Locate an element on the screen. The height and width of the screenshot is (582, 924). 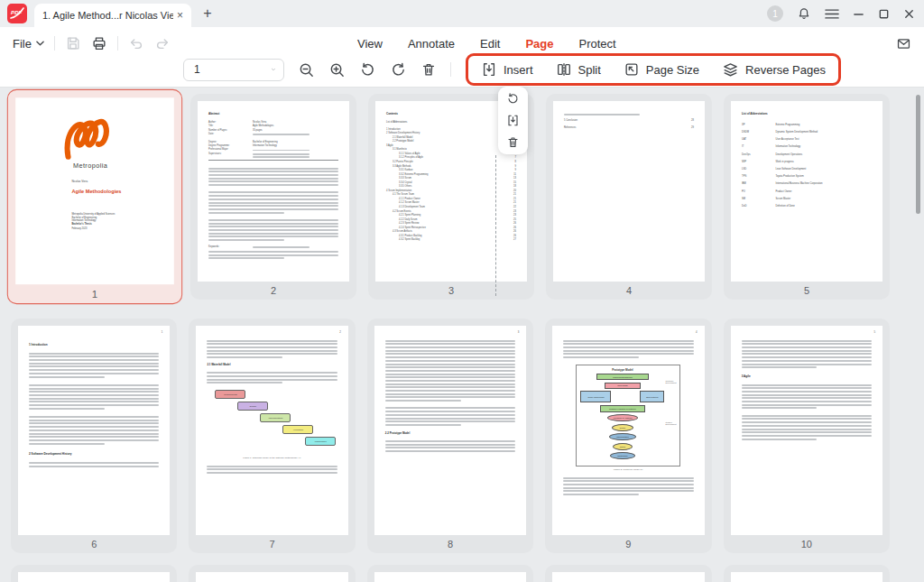
page-number-label: 5 is located at coordinates (807, 291).